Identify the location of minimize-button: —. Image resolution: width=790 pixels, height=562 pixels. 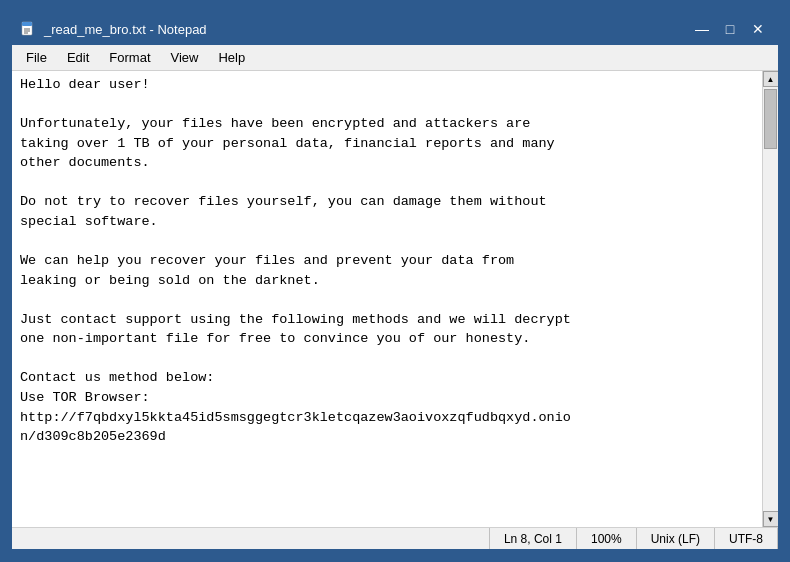
(702, 29).